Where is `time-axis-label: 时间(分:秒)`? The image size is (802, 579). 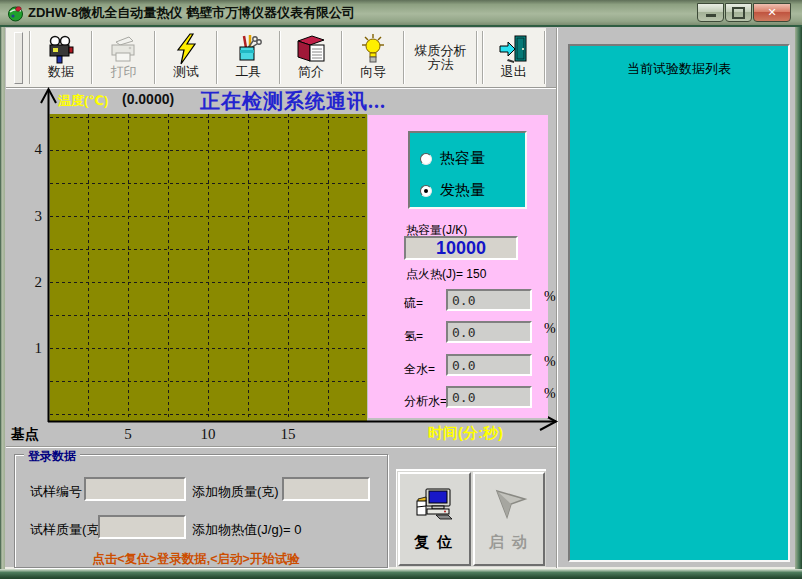
time-axis-label: 时间(分:秒) is located at coordinates (466, 434).